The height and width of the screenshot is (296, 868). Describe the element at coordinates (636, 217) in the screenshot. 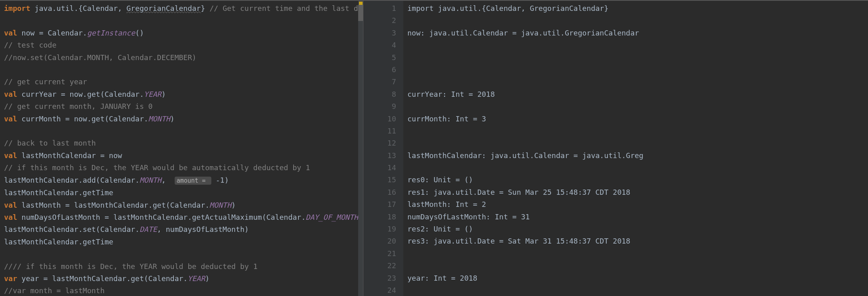

I see `output-line: numDaysOfLastMonth: Int = 31` at that location.